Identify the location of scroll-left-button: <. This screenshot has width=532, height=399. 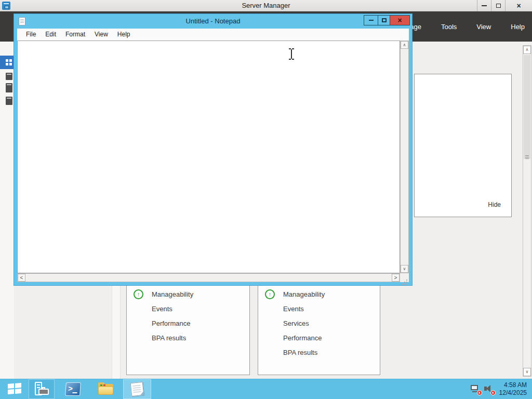
(22, 277).